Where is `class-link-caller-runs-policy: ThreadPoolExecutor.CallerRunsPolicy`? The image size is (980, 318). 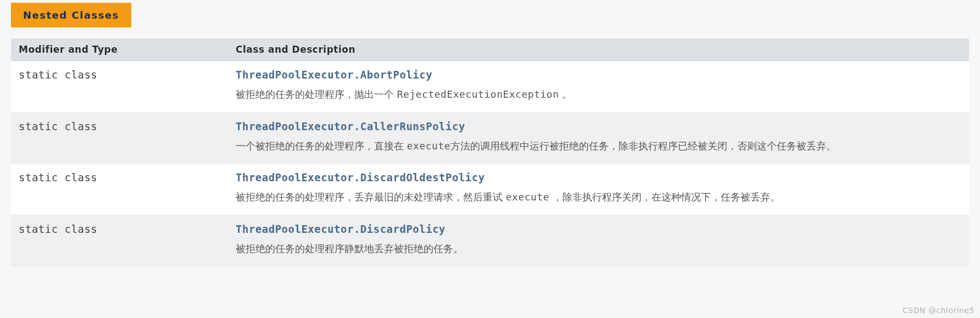 class-link-caller-runs-policy: ThreadPoolExecutor.CallerRunsPolicy is located at coordinates (350, 126).